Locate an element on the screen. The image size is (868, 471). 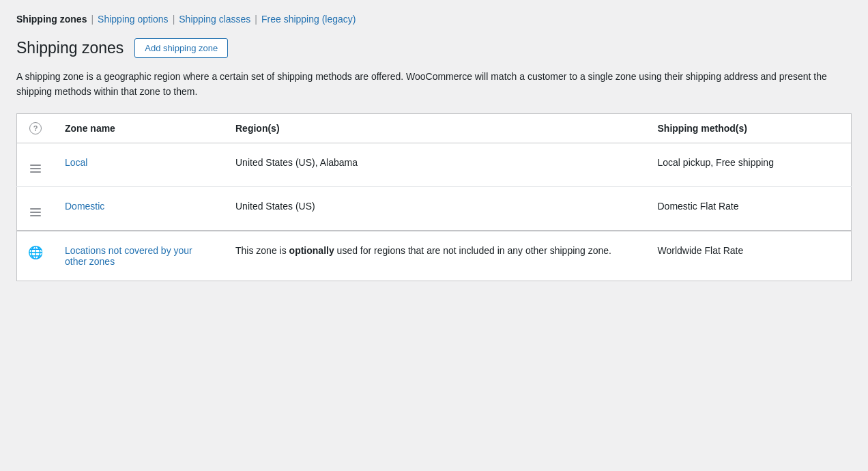
row-regions-cell: United States (US) is located at coordinates (435, 209).